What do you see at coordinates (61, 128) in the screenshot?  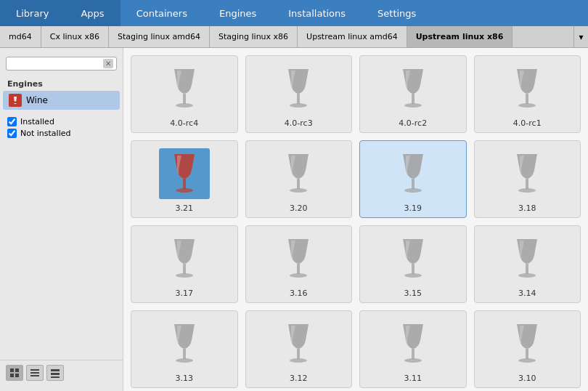 I see `filter-checkboxes: Installed Not installed` at bounding box center [61, 128].